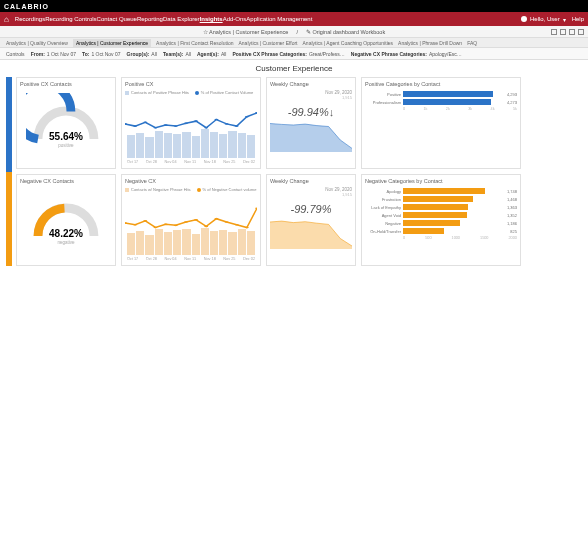  What do you see at coordinates (66, 123) in the screenshot?
I see `positive-gauge-card: Positive CX Contacts 55.64% positive` at bounding box center [66, 123].